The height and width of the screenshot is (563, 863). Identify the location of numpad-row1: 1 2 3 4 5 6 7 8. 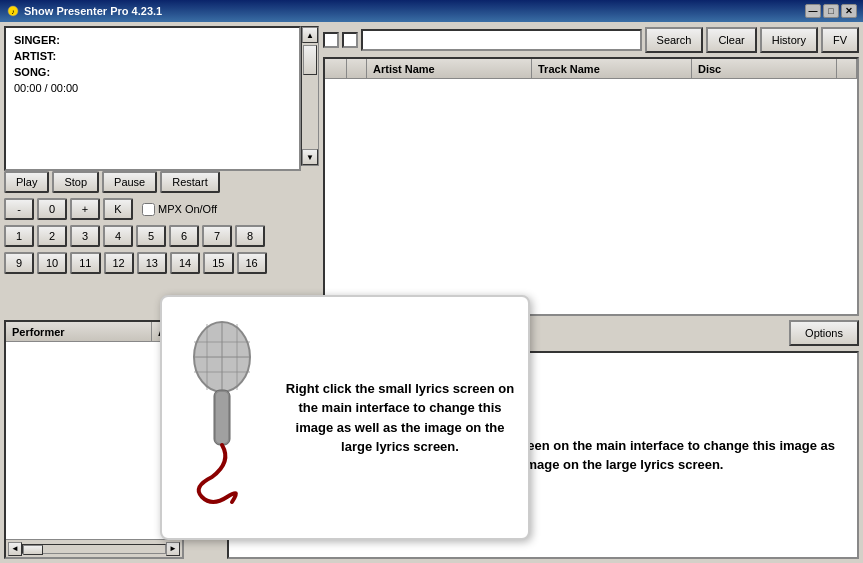
(162, 236).